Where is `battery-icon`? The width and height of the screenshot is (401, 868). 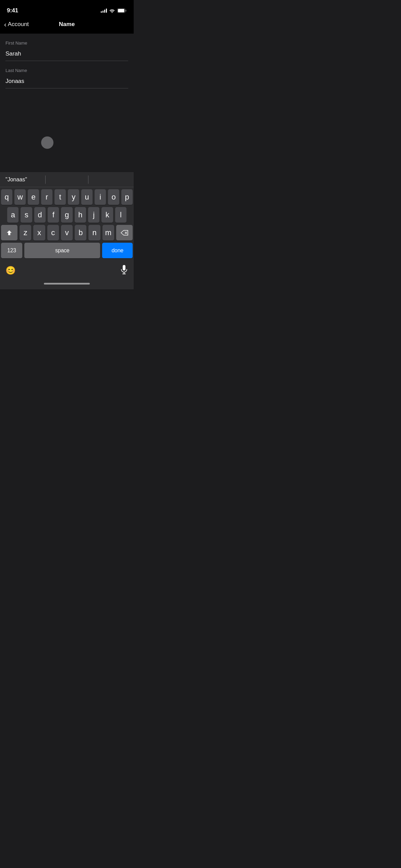
battery-icon is located at coordinates (122, 11).